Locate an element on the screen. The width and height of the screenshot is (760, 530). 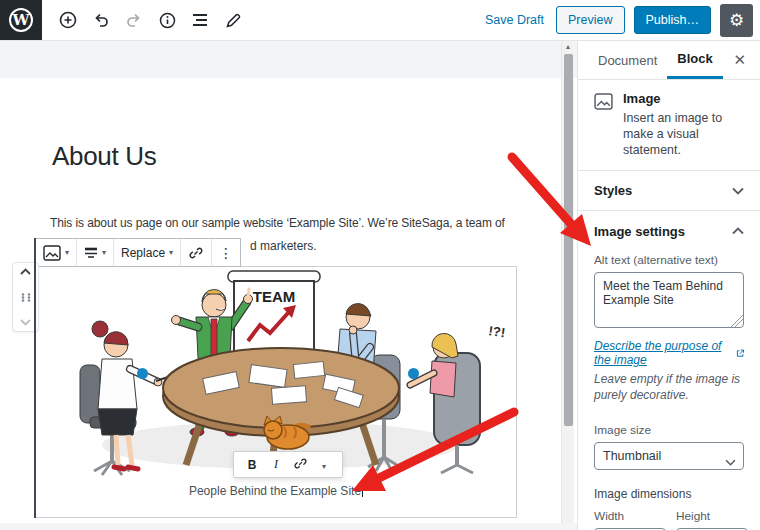
image-dimensions-label: Image dimensions is located at coordinates (669, 494).